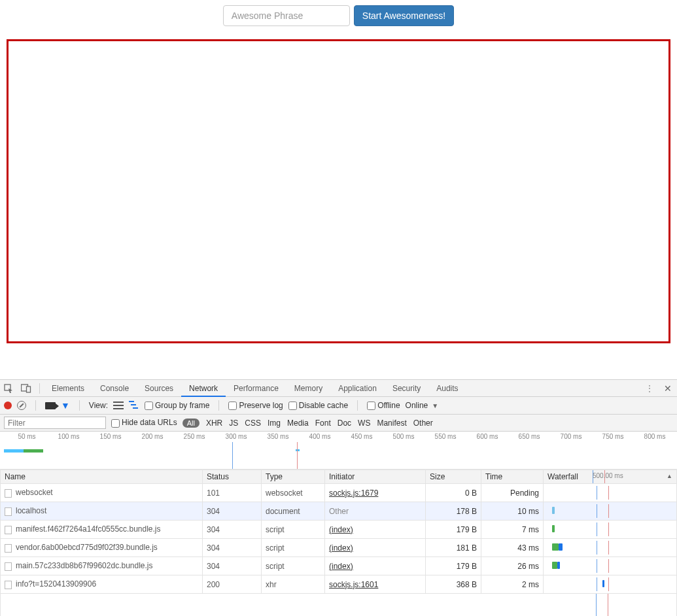 The image size is (677, 616). What do you see at coordinates (9, 388) in the screenshot?
I see `inspect-element-icon` at bounding box center [9, 388].